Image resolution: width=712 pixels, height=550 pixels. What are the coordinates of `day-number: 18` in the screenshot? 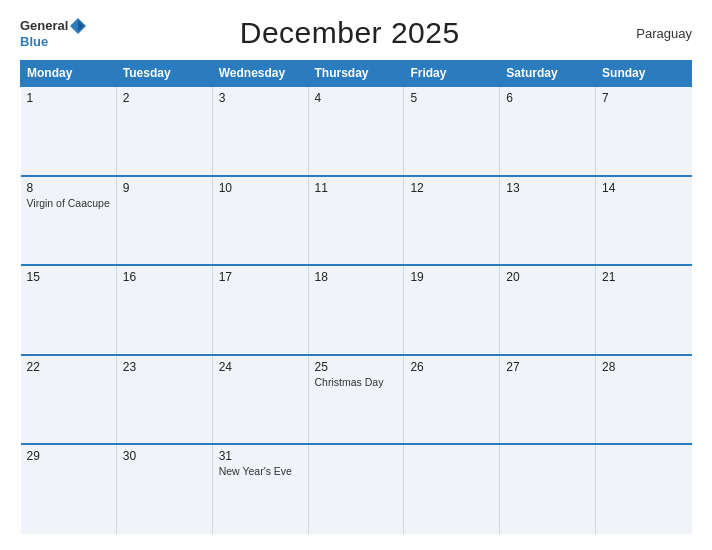 It's located at (356, 277).